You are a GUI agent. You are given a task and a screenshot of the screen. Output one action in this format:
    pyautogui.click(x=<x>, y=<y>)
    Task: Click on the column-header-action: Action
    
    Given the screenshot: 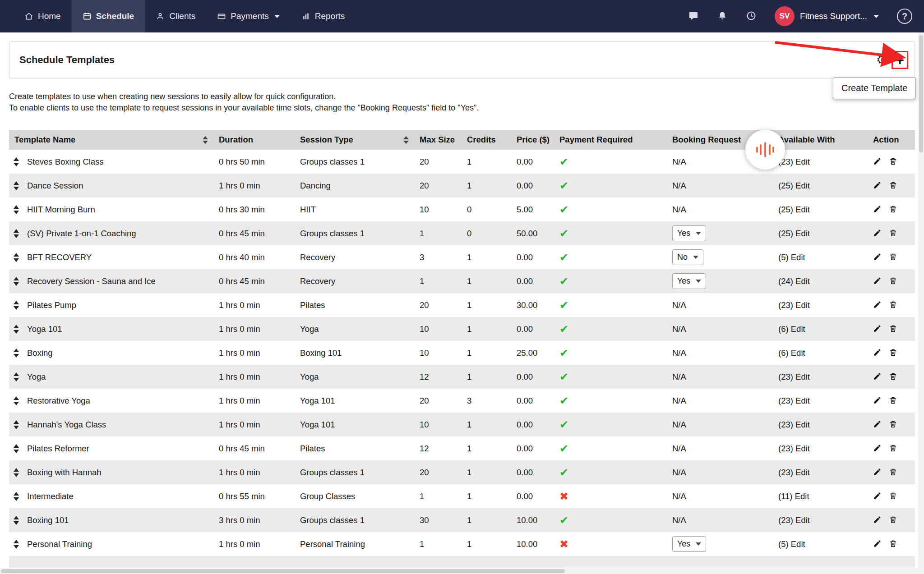 What is the action you would take?
    pyautogui.click(x=892, y=140)
    